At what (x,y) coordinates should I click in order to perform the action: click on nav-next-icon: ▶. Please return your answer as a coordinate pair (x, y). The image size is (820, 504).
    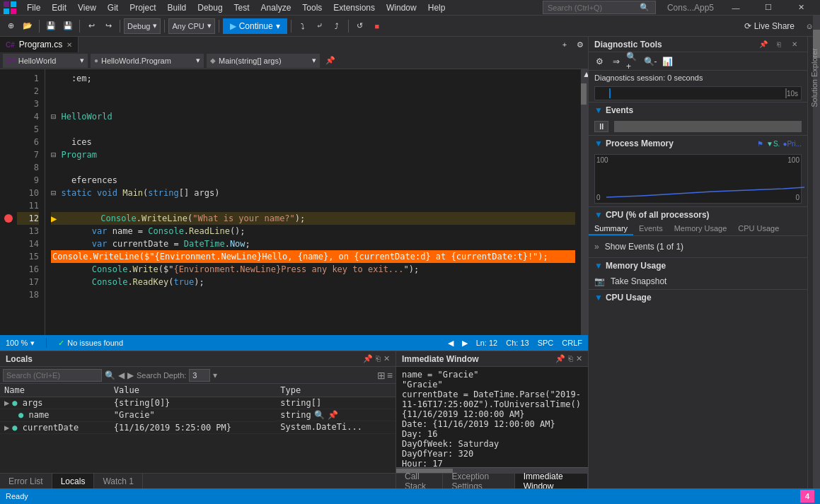
    Looking at the image, I should click on (465, 344).